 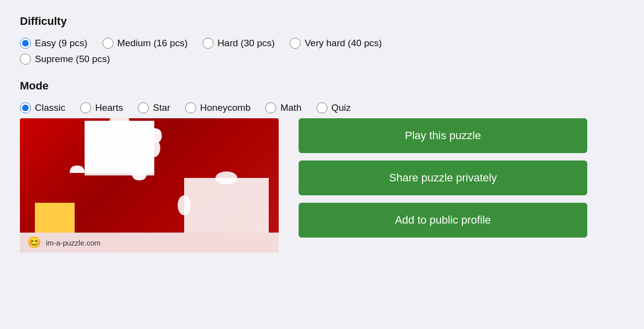 What do you see at coordinates (246, 43) in the screenshot?
I see `difficulty-hard-label: Hard (30 pcs)` at bounding box center [246, 43].